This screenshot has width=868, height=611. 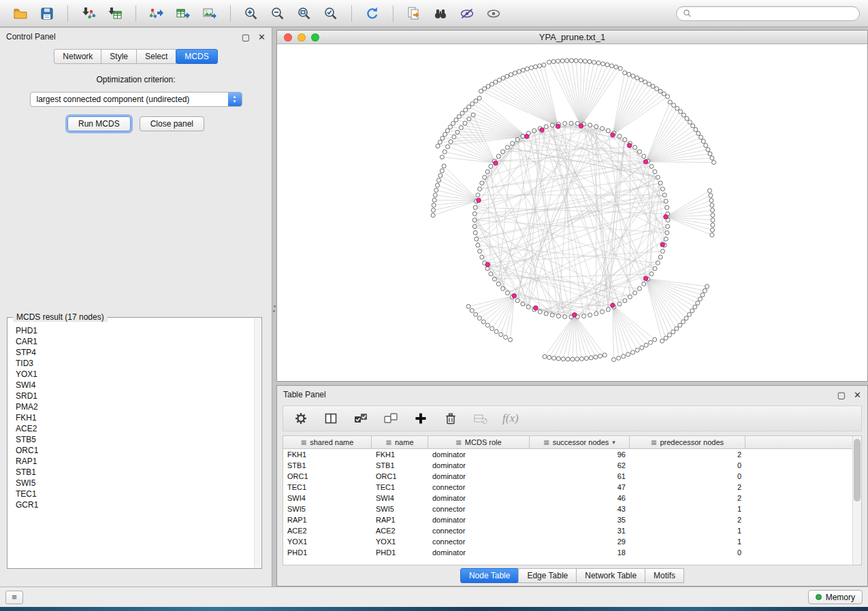 What do you see at coordinates (400, 552) in the screenshot?
I see `table-cell: PHD1` at bounding box center [400, 552].